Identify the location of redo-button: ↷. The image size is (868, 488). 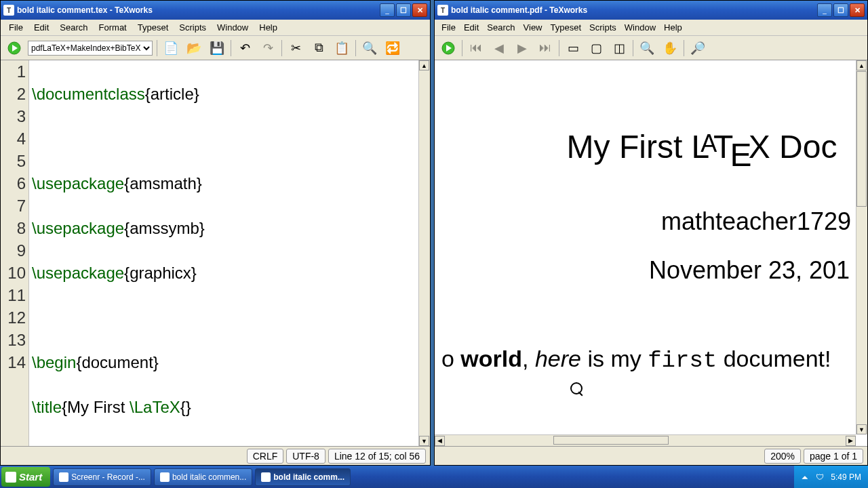
(268, 48).